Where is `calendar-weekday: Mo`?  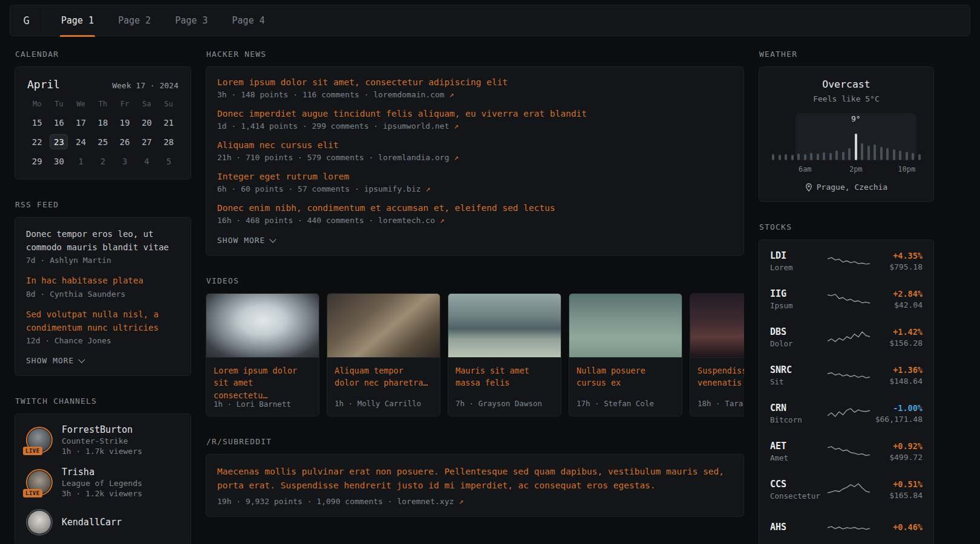
calendar-weekday: Mo is located at coordinates (37, 104).